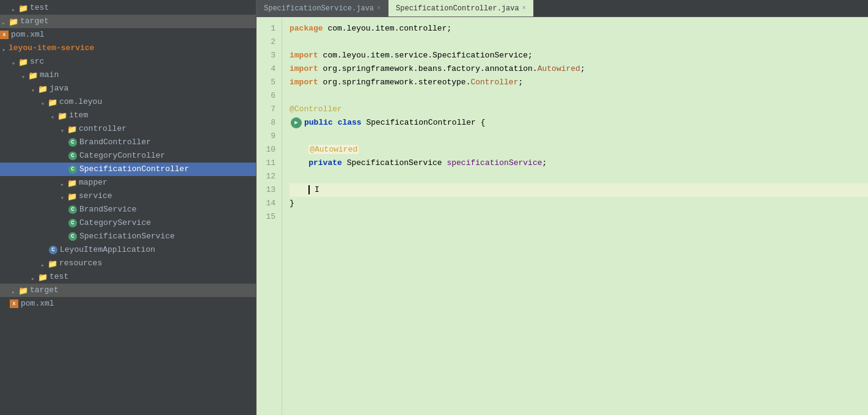 This screenshot has width=868, height=415. I want to click on line-number: 7, so click(269, 109).